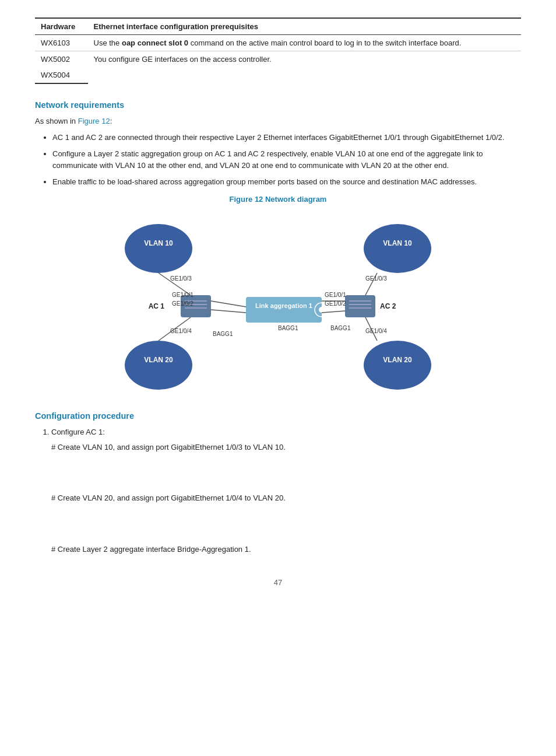  I want to click on ge101-left-label: GE1/0/1, so click(183, 295).